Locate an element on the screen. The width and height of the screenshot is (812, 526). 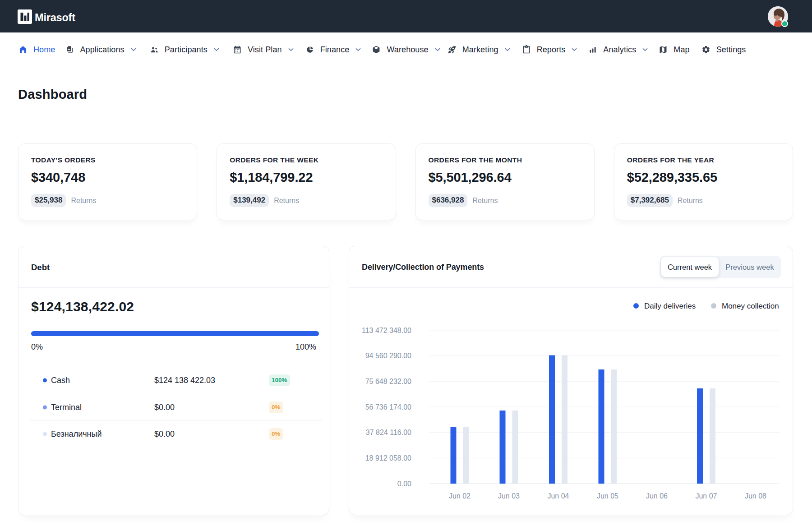
svg-text: 0.00 is located at coordinates (404, 484).